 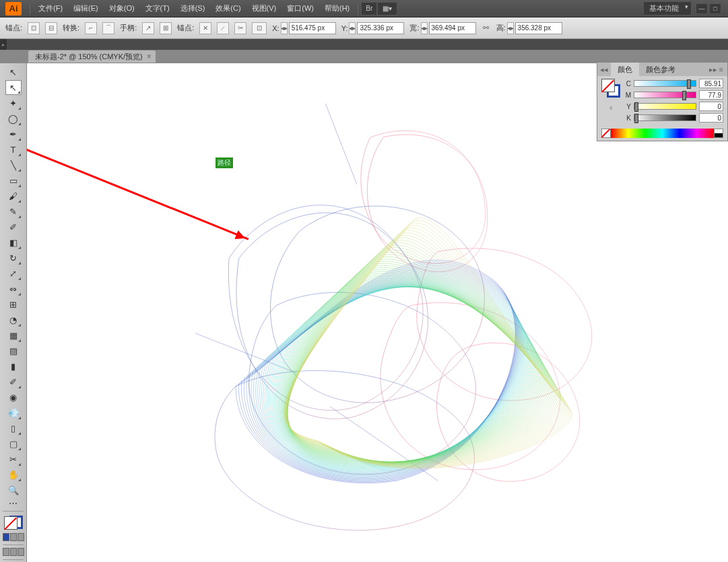 What do you see at coordinates (13, 503) in the screenshot?
I see `tearoff-icon: ⋯` at bounding box center [13, 503].